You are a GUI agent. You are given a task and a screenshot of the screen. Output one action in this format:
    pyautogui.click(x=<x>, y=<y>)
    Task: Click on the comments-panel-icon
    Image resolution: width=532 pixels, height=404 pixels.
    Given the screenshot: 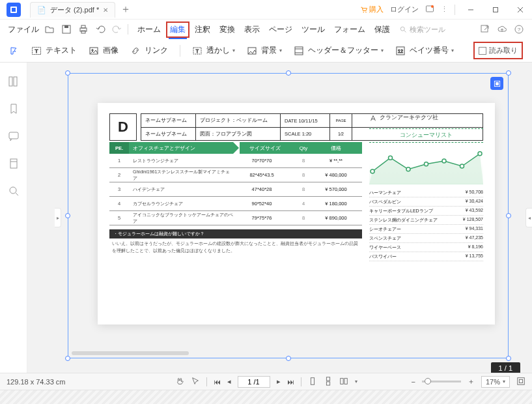 What is the action you would take?
    pyautogui.click(x=14, y=136)
    